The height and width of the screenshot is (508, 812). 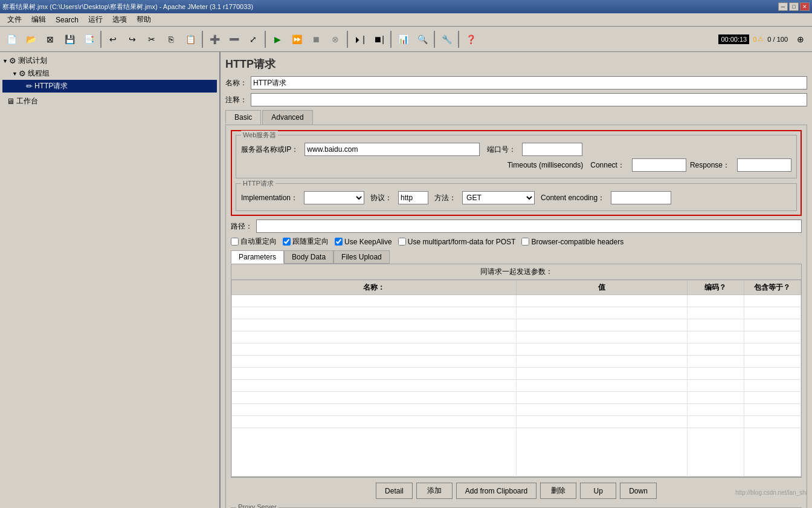 What do you see at coordinates (253, 39) in the screenshot?
I see `browse-button: ⤢` at bounding box center [253, 39].